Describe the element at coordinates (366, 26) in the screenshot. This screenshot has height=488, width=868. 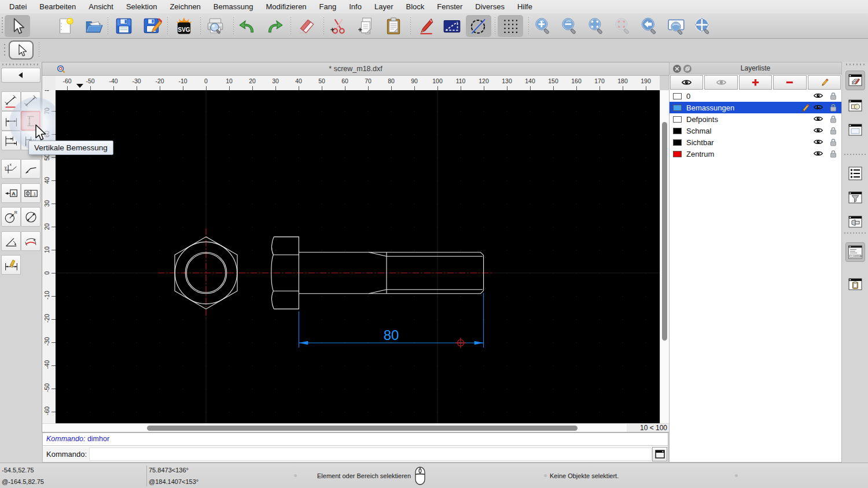
I see `copy-button` at that location.